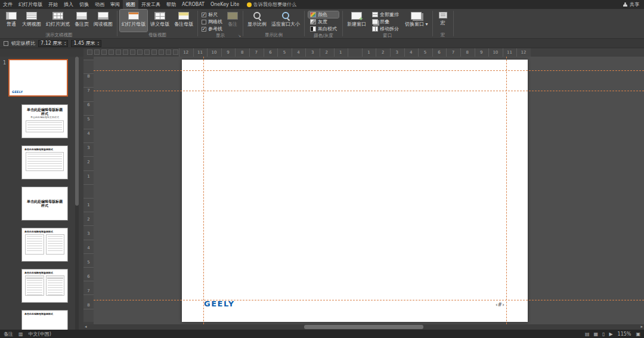 The height and width of the screenshot is (338, 644). What do you see at coordinates (323, 21) in the screenshot?
I see `grayscale-option: 灰度` at bounding box center [323, 21].